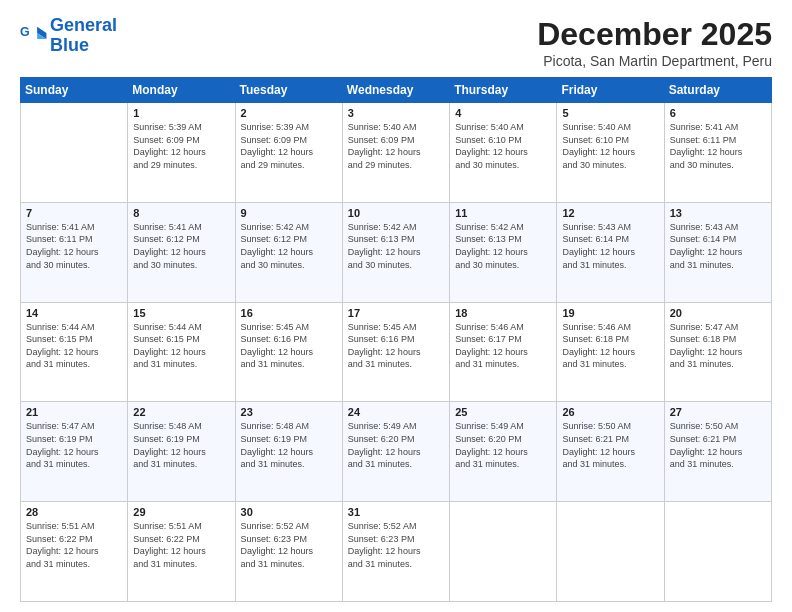 This screenshot has height=612, width=792. What do you see at coordinates (181, 213) in the screenshot?
I see `day-number: 8` at bounding box center [181, 213].